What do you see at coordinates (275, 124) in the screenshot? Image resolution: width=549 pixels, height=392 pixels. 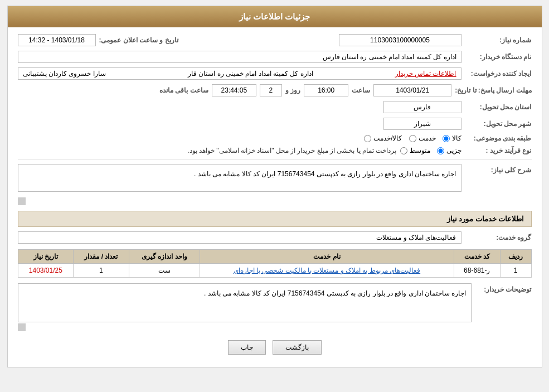 I see `shahr-row: شهر محل تحویل: شیراز` at bounding box center [275, 124].